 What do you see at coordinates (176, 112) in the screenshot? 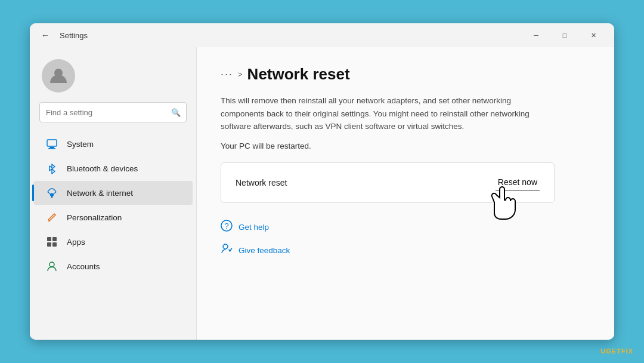
I see `search-icon: 🔍` at bounding box center [176, 112].